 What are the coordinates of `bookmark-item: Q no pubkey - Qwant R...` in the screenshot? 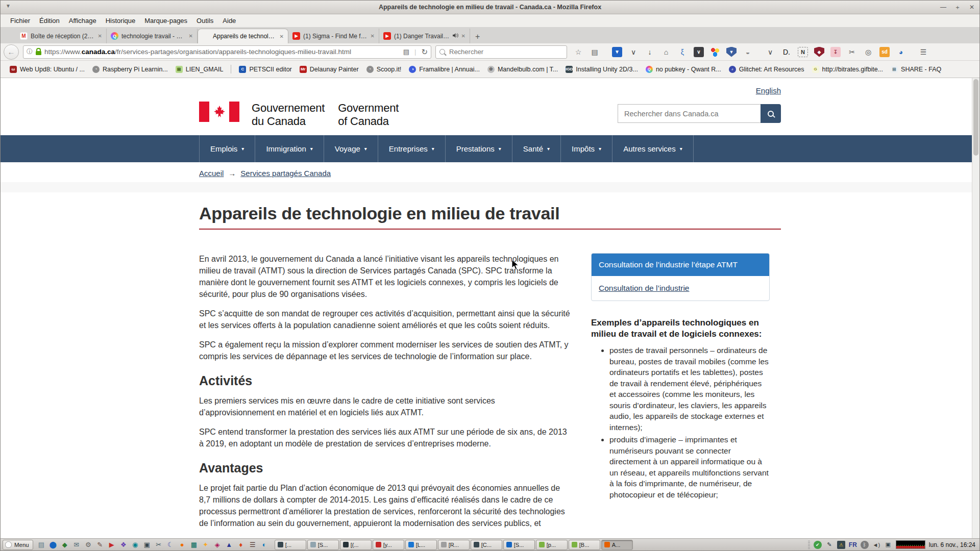 It's located at (683, 69).